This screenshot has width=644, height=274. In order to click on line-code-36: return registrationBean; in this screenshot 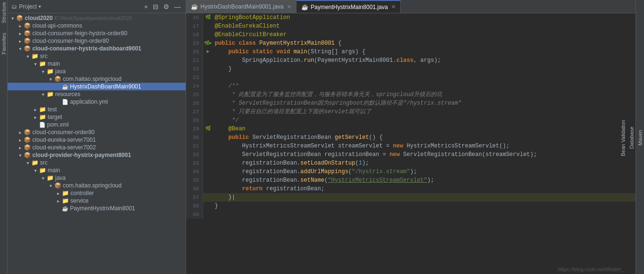, I will do `click(268, 189)`.